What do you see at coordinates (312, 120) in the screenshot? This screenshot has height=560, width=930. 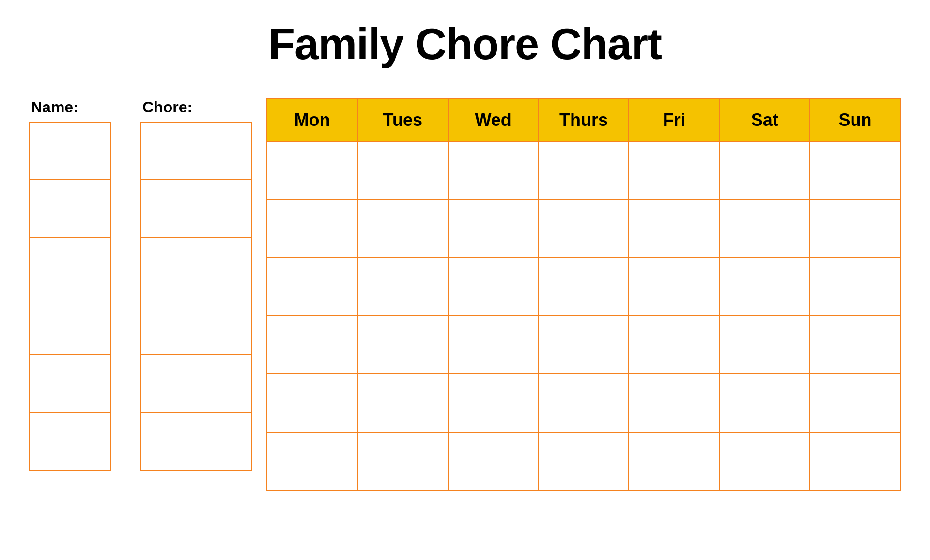 I see `day-header-mon: Mon` at bounding box center [312, 120].